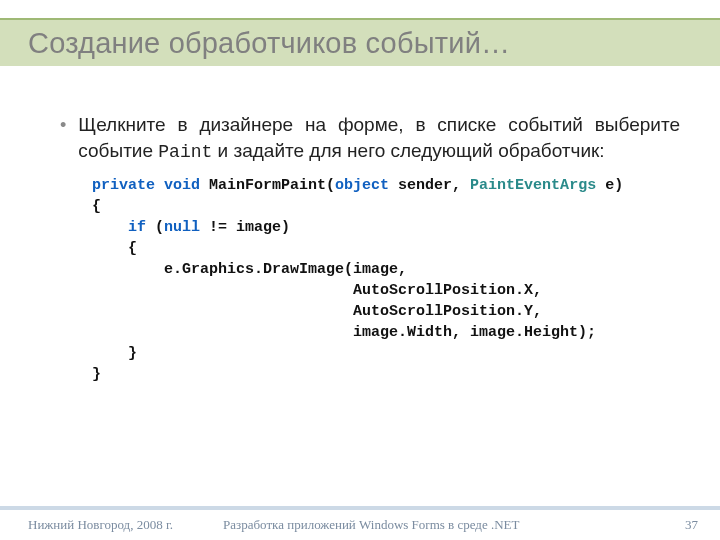  Describe the element at coordinates (344, 332) in the screenshot. I see `code-l8: image.Width, image.Height);` at that location.